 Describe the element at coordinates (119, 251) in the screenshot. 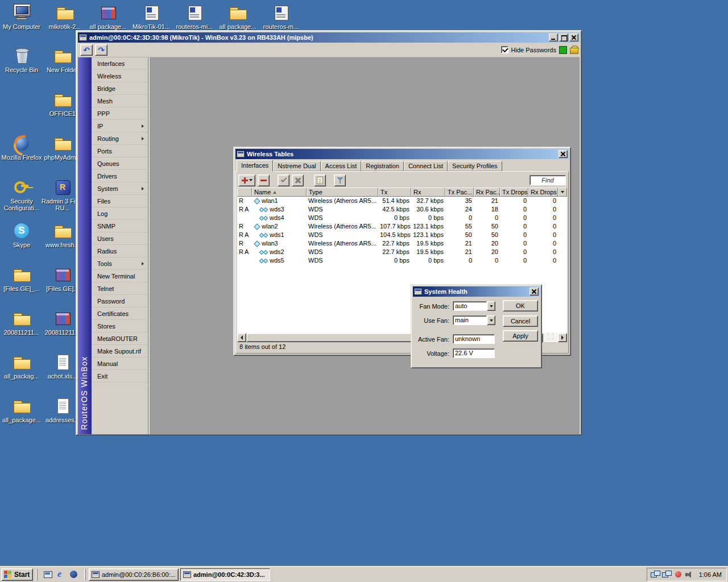

I see `menu-item: Radius` at that location.